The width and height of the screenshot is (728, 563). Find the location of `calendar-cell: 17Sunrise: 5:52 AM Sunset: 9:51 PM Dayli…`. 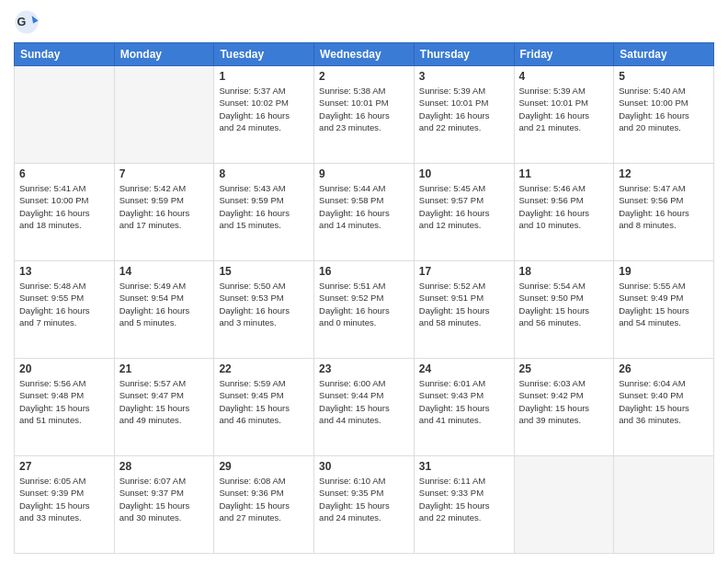

calendar-cell: 17Sunrise: 5:52 AM Sunset: 9:51 PM Dayli… is located at coordinates (463, 310).